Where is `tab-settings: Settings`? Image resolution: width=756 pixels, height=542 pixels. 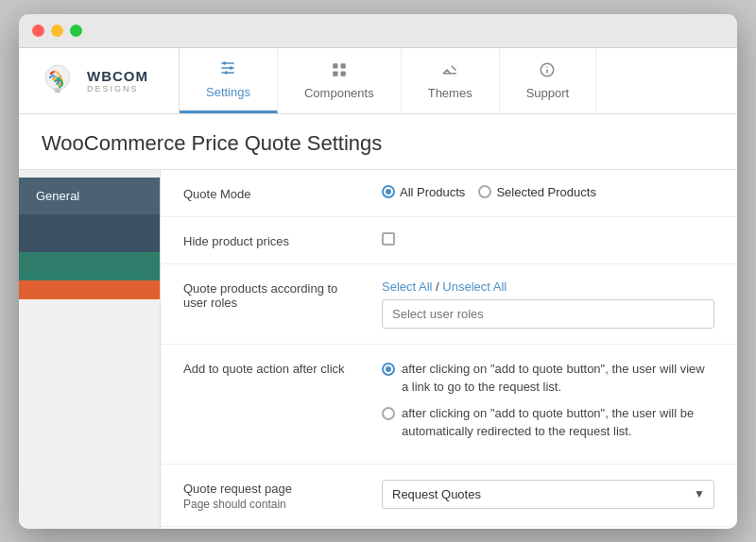
tab-settings: Settings is located at coordinates (229, 81).